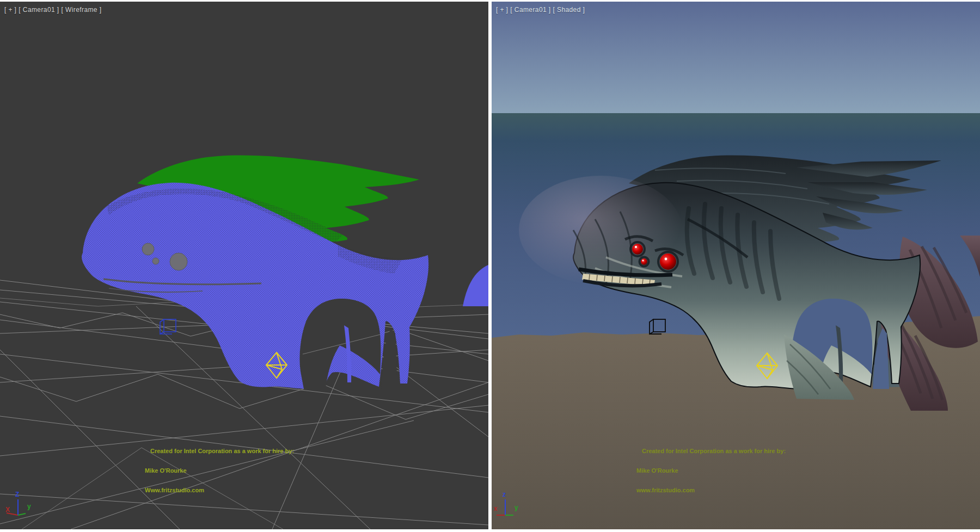 The height and width of the screenshot is (532, 980). Describe the element at coordinates (504, 494) in the screenshot. I see `axis-z-label: z` at that location.